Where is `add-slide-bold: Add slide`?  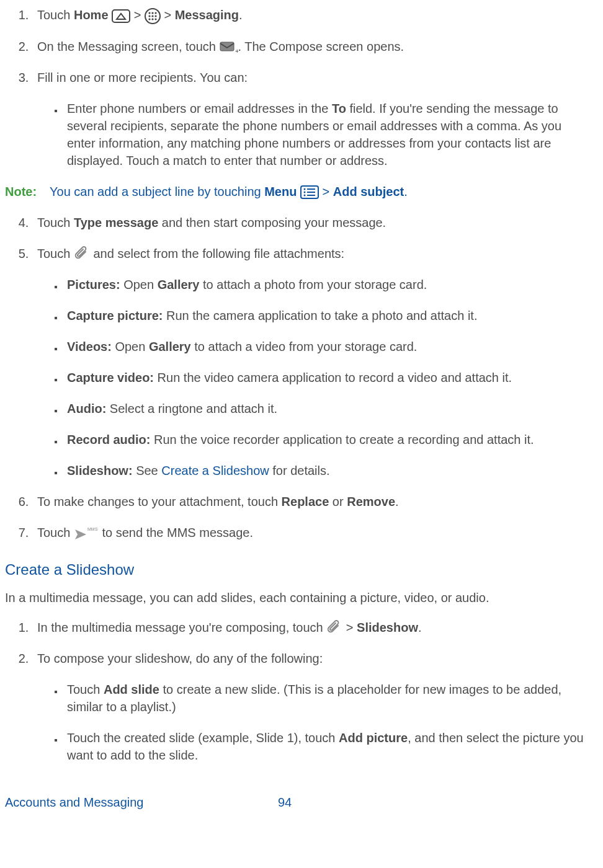 add-slide-bold: Add slide is located at coordinates (132, 689).